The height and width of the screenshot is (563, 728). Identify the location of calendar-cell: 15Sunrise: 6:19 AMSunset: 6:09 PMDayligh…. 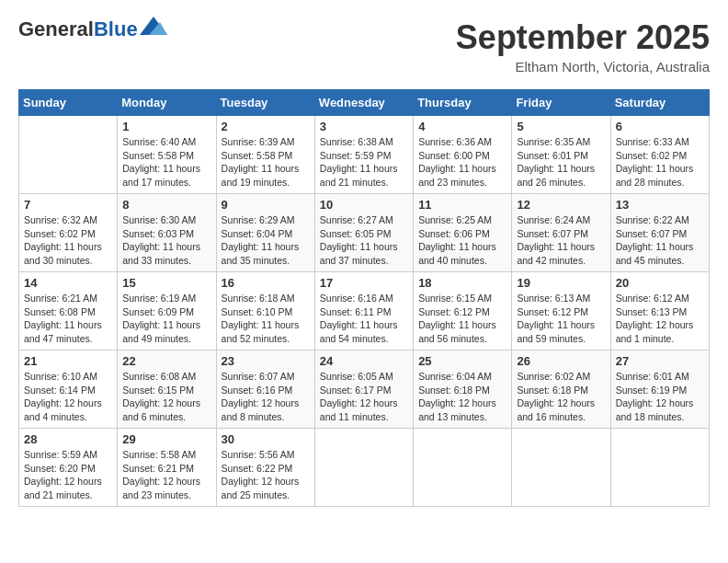
(167, 311).